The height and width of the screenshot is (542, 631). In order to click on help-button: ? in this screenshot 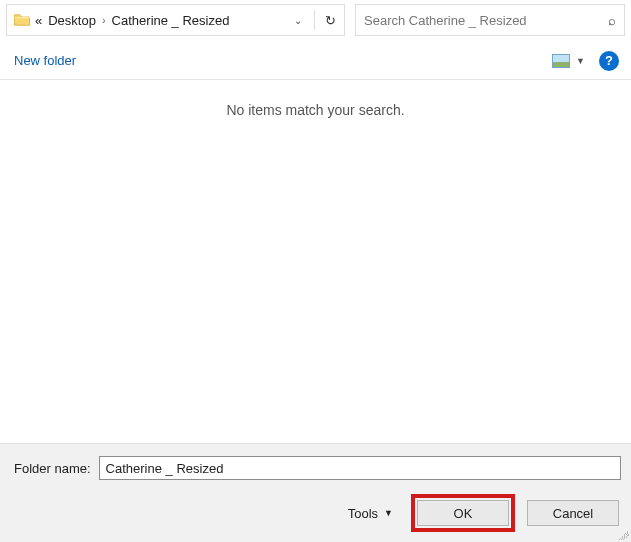, I will do `click(609, 61)`.